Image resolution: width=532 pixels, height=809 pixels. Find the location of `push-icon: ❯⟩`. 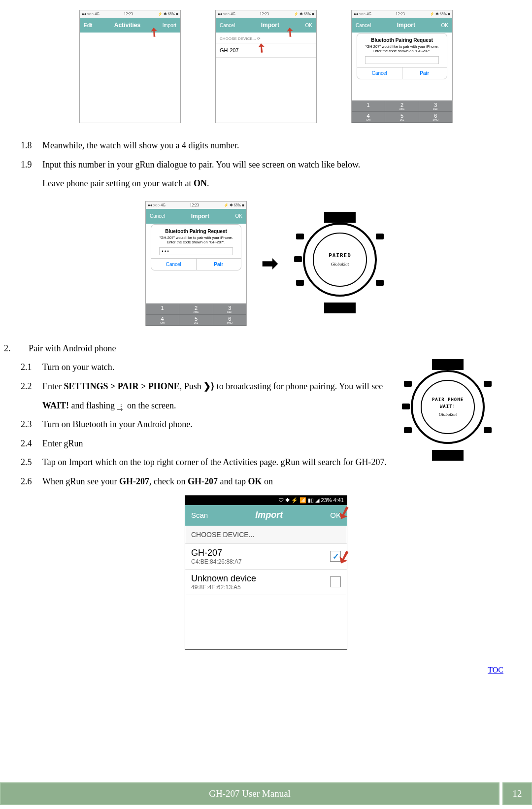

push-icon: ❯⟩ is located at coordinates (209, 386).